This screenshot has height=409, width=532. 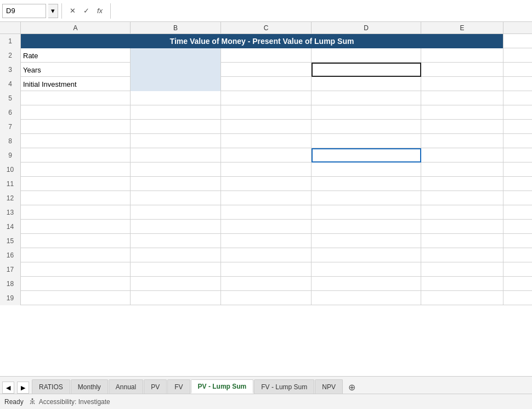 I want to click on cancel-icon: ✕, so click(x=72, y=11).